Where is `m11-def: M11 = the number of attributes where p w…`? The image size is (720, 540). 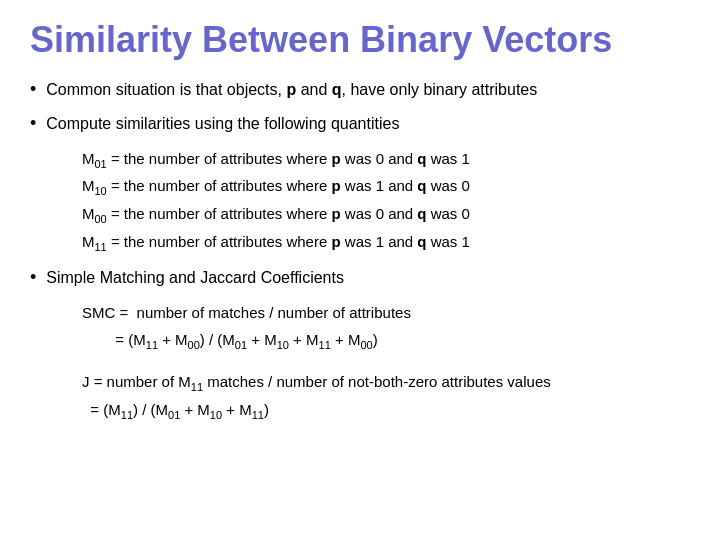 m11-def: M11 = the number of attributes where p w… is located at coordinates (386, 243).